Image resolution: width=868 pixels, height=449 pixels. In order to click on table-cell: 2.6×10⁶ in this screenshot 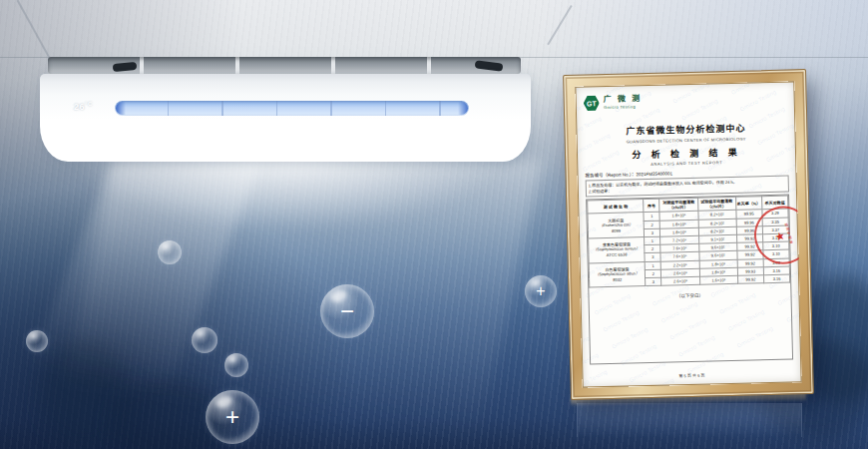, I will do `click(680, 281)`.